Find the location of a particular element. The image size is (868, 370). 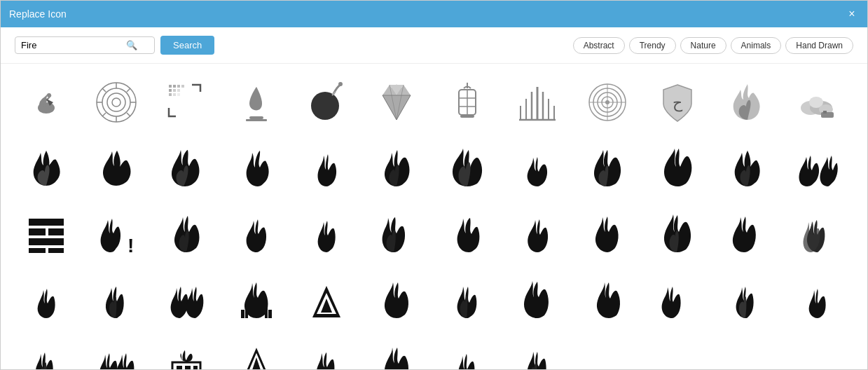

filter-trendy: Trendy is located at coordinates (653, 46).